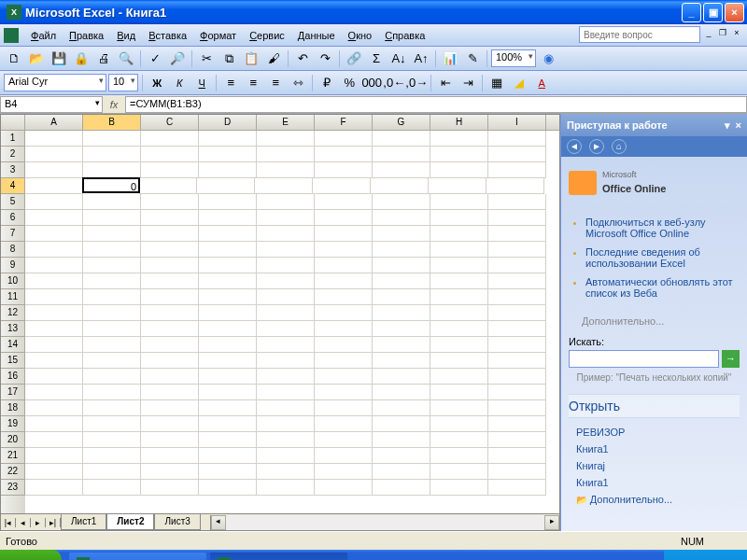 The width and height of the screenshot is (747, 560). I want to click on cell-F13, so click(344, 329).